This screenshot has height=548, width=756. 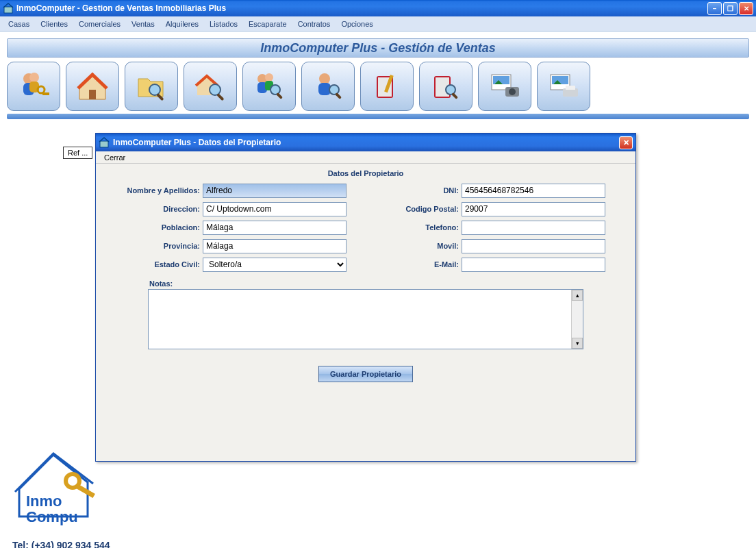 I want to click on label-email: E-Mail:, so click(x=414, y=264).